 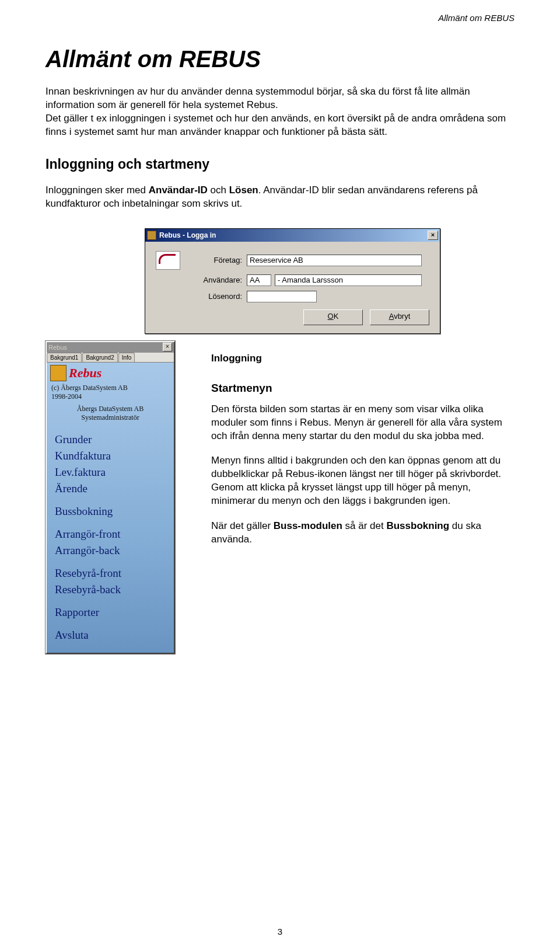 What do you see at coordinates (363, 388) in the screenshot?
I see `startmenyn-heading: Startmenyn` at bounding box center [363, 388].